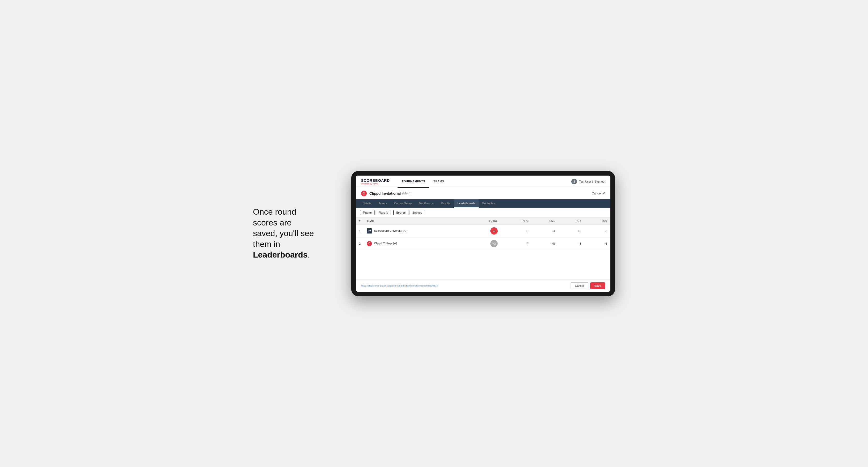  Describe the element at coordinates (385, 243) in the screenshot. I see `team-name: Clippd College [A]` at that location.